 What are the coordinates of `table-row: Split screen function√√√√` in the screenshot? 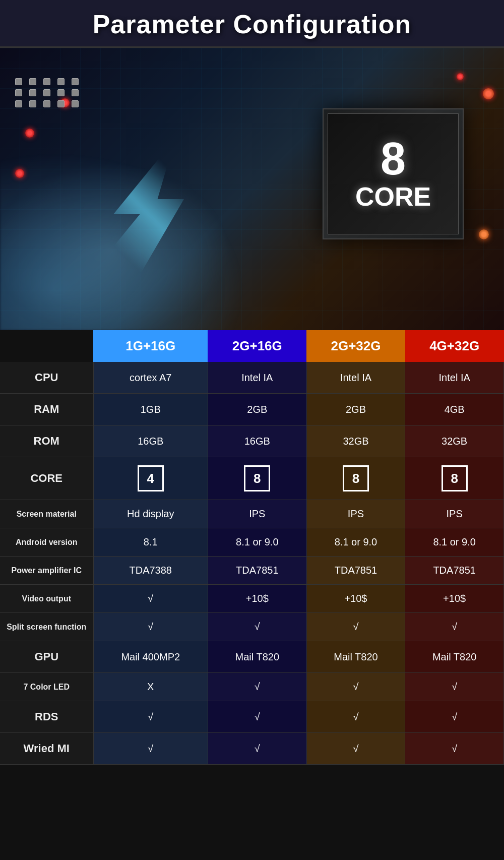 It's located at (252, 627).